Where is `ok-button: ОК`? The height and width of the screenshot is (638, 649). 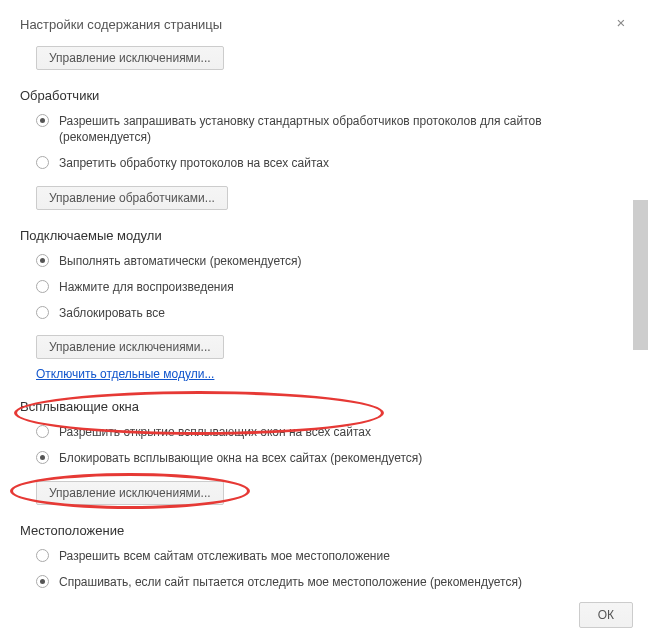
ok-button: ОК is located at coordinates (606, 615).